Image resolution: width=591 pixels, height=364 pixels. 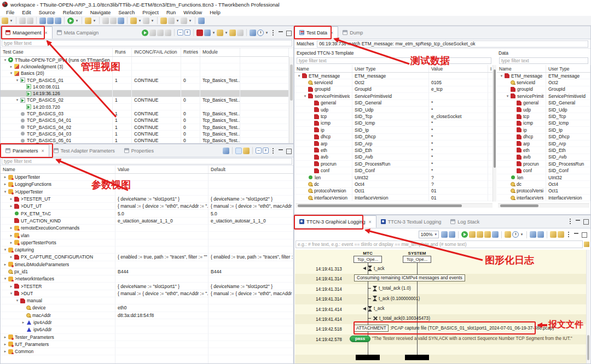 What do you see at coordinates (495, 234) in the screenshot?
I see `chart-icon` at bounding box center [495, 234].